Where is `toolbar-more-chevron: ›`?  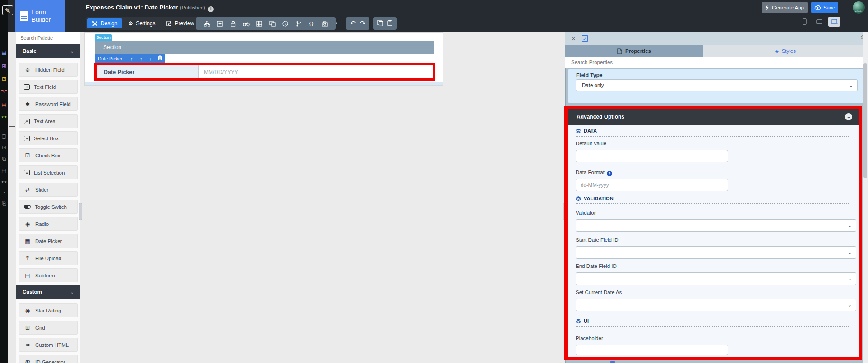
toolbar-more-chevron: › is located at coordinates (337, 23).